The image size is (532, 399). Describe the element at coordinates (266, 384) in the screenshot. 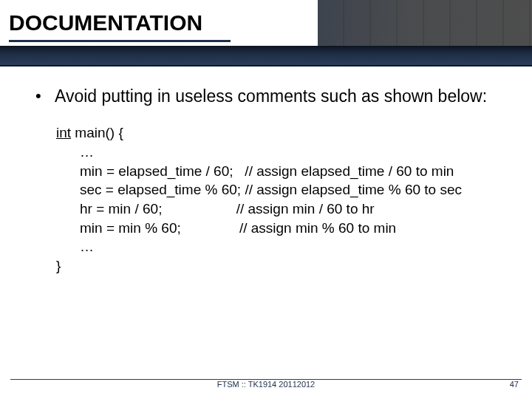

I see `footer-text: FTSM :: TK1914 20112012` at that location.